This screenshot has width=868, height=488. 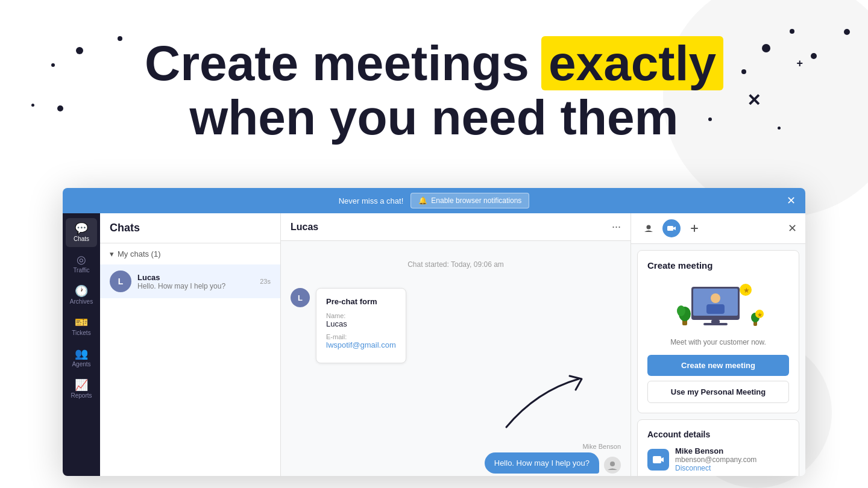 I want to click on prechat-name-field: Name: Lucas, so click(x=361, y=321).